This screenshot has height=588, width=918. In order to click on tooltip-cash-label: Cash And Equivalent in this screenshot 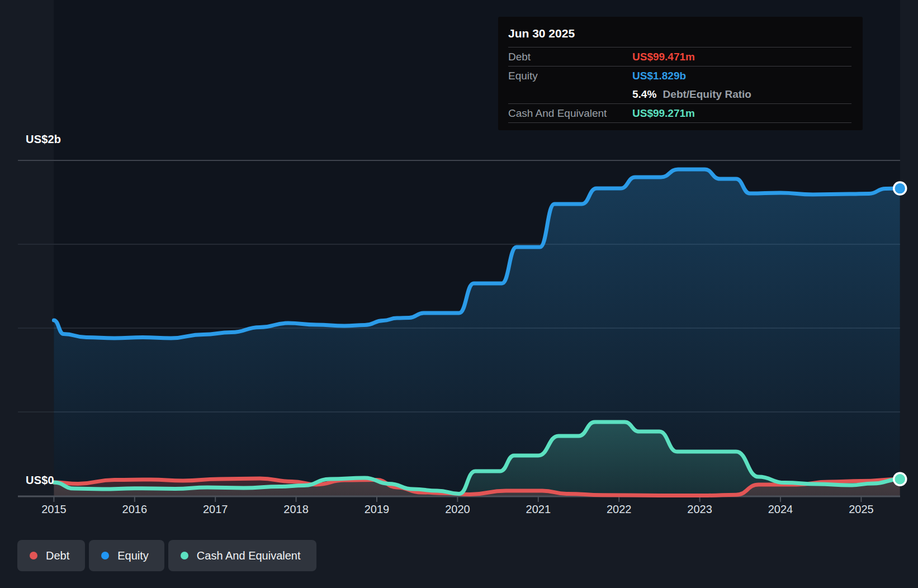, I will do `click(570, 113)`.